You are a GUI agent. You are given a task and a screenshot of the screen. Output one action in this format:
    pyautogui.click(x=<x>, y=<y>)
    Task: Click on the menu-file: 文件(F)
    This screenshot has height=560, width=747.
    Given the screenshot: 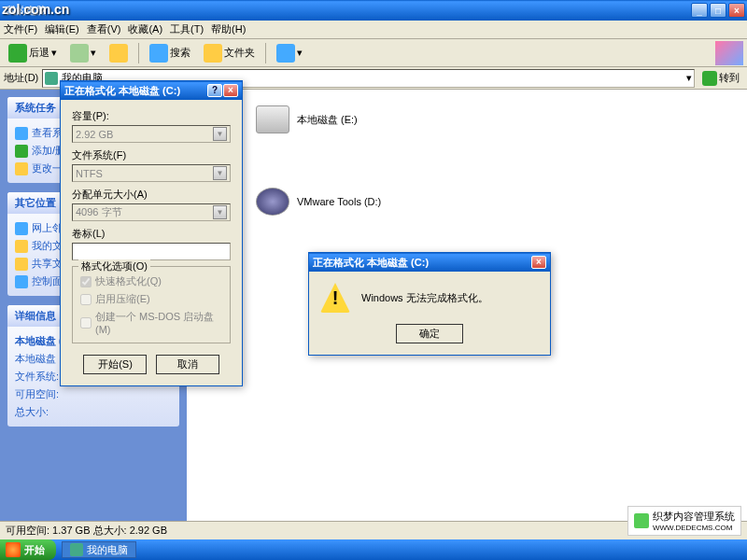 What is the action you would take?
    pyautogui.click(x=21, y=30)
    